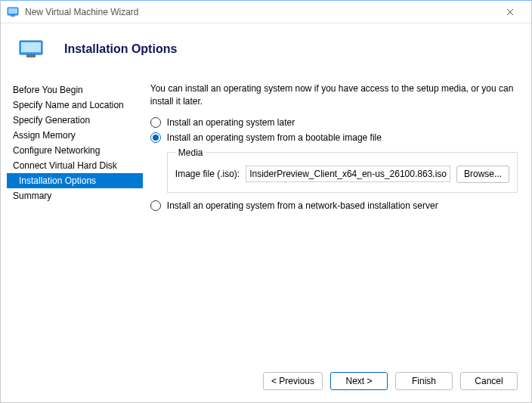 The width and height of the screenshot is (532, 403). I want to click on sidebar-item-summary: Summary, so click(75, 196).